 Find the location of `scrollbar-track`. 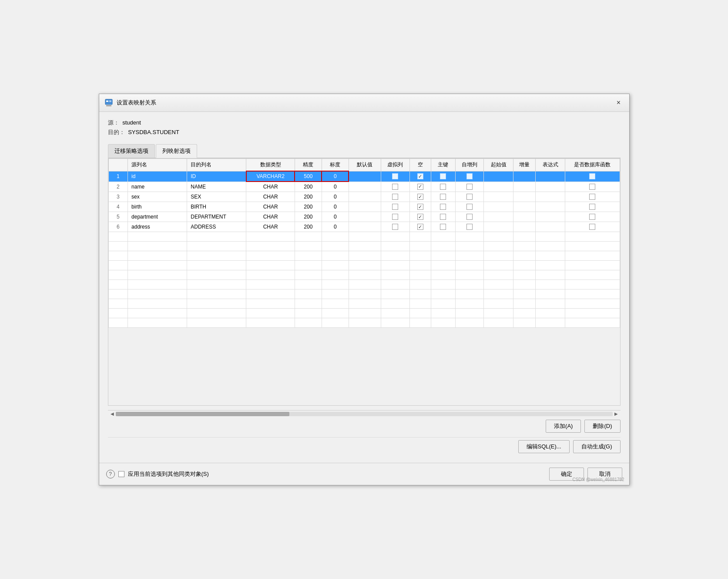

scrollbar-track is located at coordinates (364, 414).